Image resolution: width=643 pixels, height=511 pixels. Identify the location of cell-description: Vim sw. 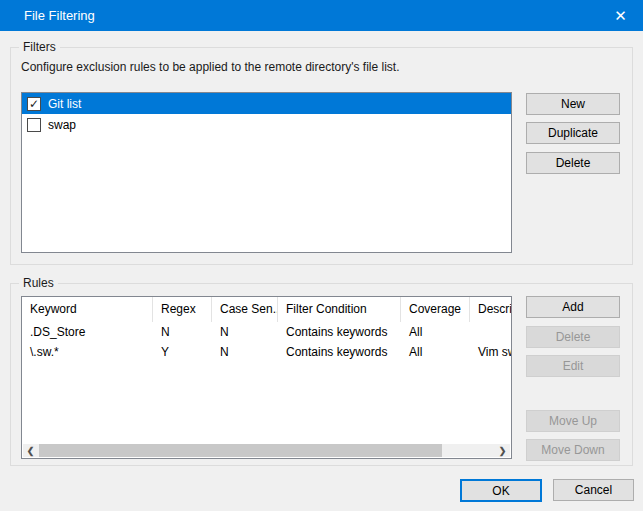
(491, 352).